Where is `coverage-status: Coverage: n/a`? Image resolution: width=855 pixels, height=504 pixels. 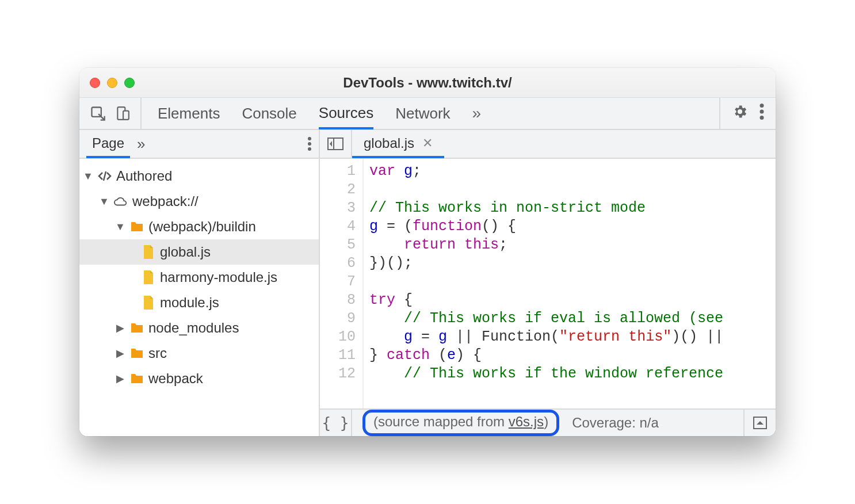 coverage-status: Coverage: n/a is located at coordinates (616, 423).